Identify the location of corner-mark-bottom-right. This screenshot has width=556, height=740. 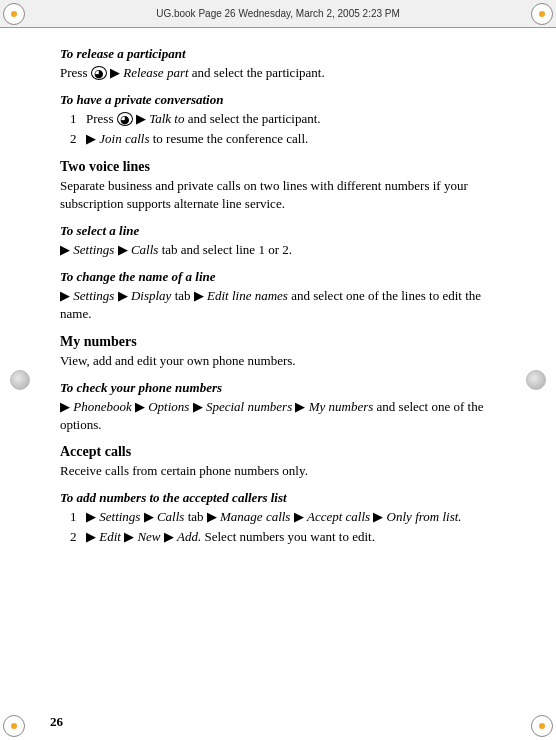
(542, 726).